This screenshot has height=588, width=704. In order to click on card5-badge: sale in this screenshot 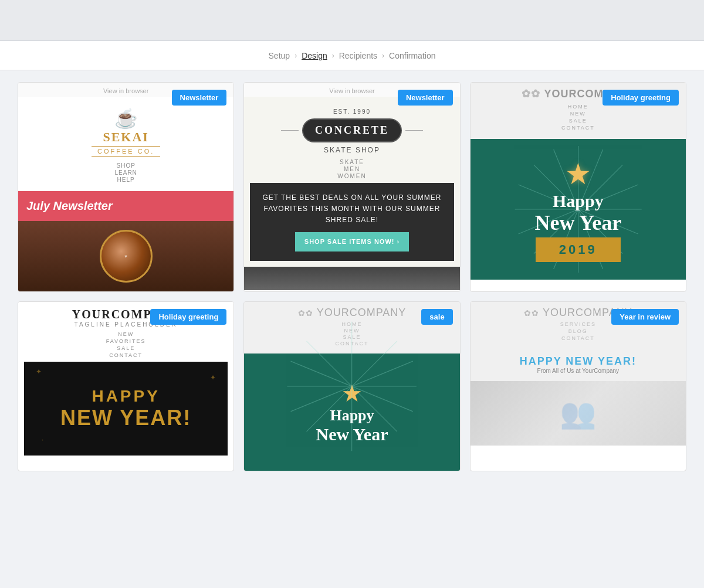, I will do `click(436, 317)`.